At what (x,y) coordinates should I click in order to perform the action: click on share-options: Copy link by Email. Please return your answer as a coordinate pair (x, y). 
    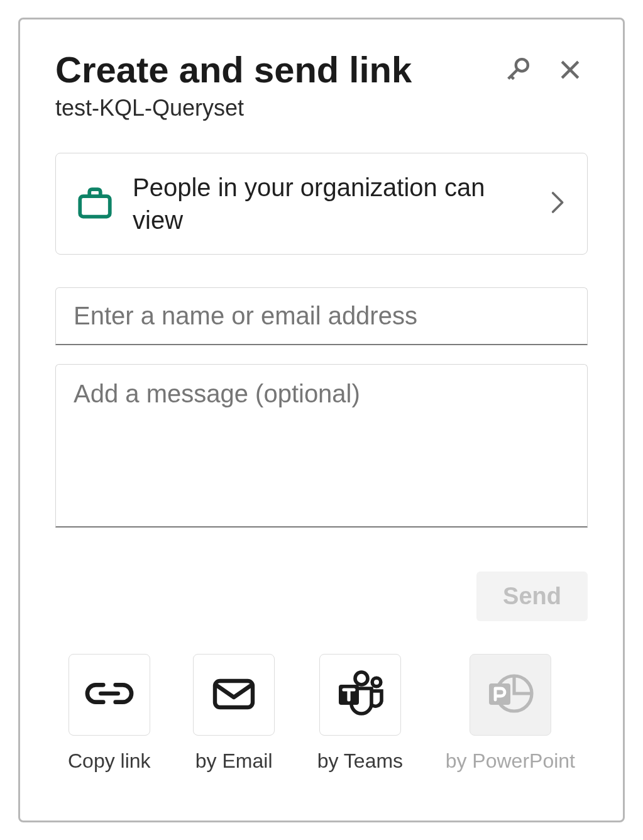
    Looking at the image, I should click on (322, 713).